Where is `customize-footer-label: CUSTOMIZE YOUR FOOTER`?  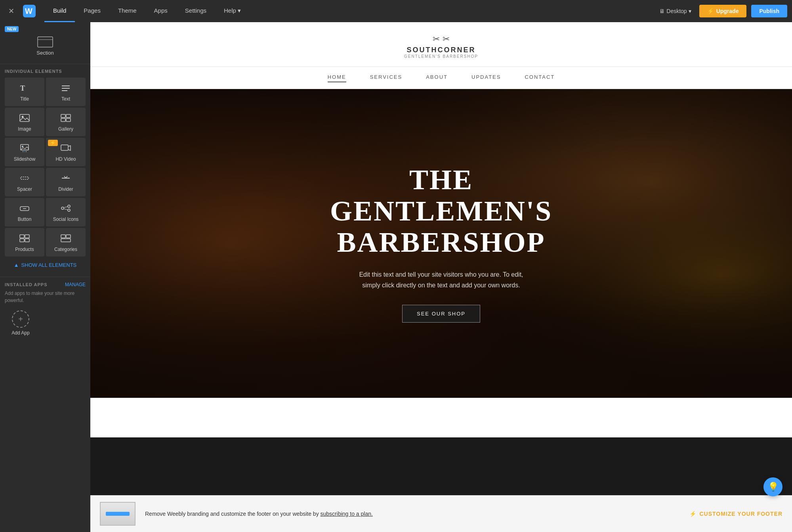
customize-footer-label: CUSTOMIZE YOUR FOOTER is located at coordinates (741, 514).